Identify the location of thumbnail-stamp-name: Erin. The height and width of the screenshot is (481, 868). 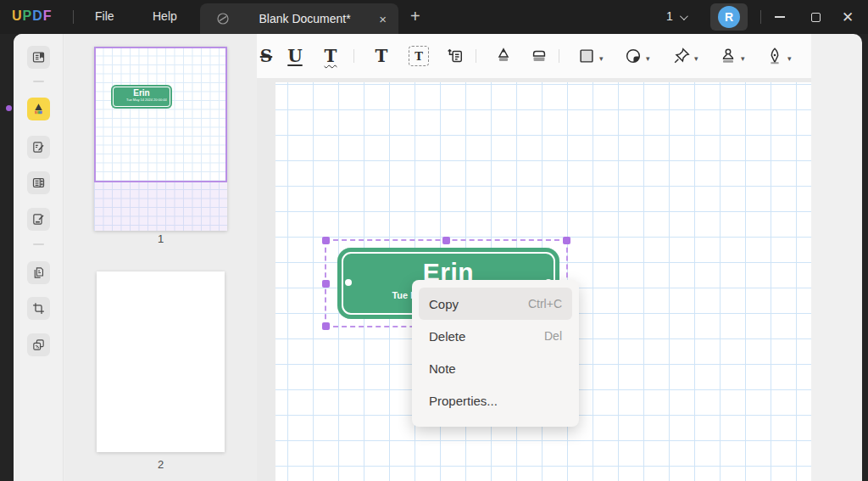
(142, 93).